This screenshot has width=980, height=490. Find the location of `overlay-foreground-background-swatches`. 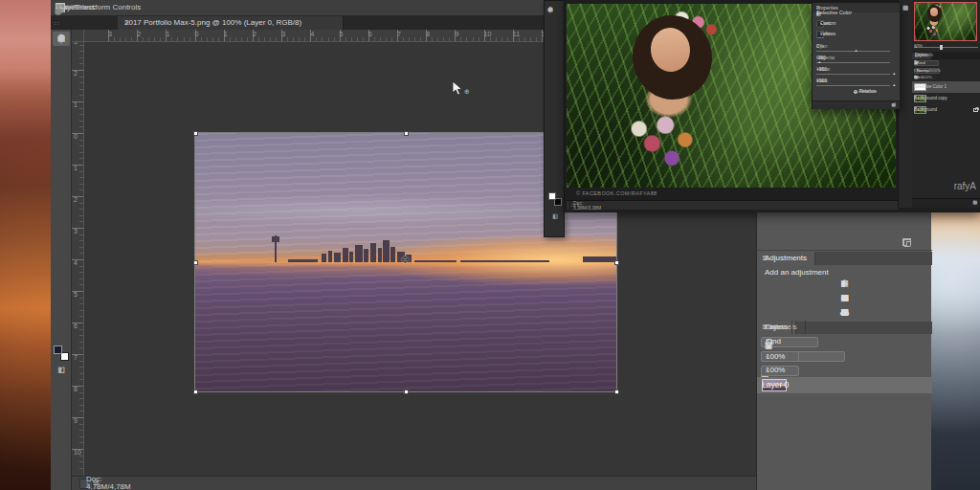

overlay-foreground-background-swatches is located at coordinates (555, 199).